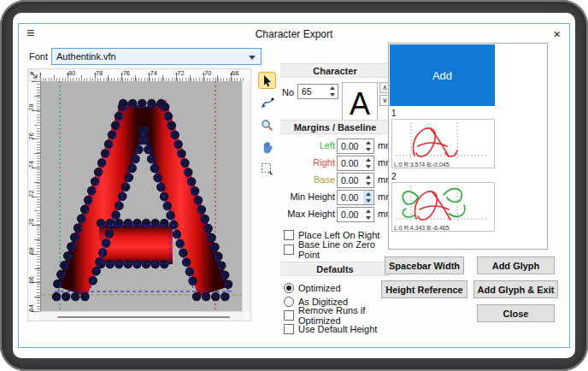  What do you see at coordinates (443, 75) in the screenshot?
I see `add-button: Add` at bounding box center [443, 75].